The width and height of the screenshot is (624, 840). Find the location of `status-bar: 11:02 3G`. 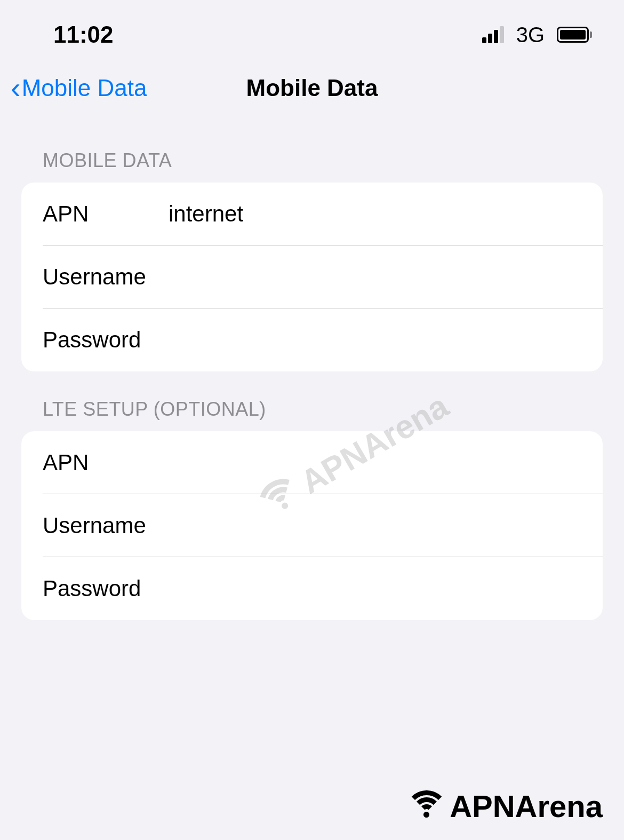

status-bar: 11:02 3G is located at coordinates (312, 29).